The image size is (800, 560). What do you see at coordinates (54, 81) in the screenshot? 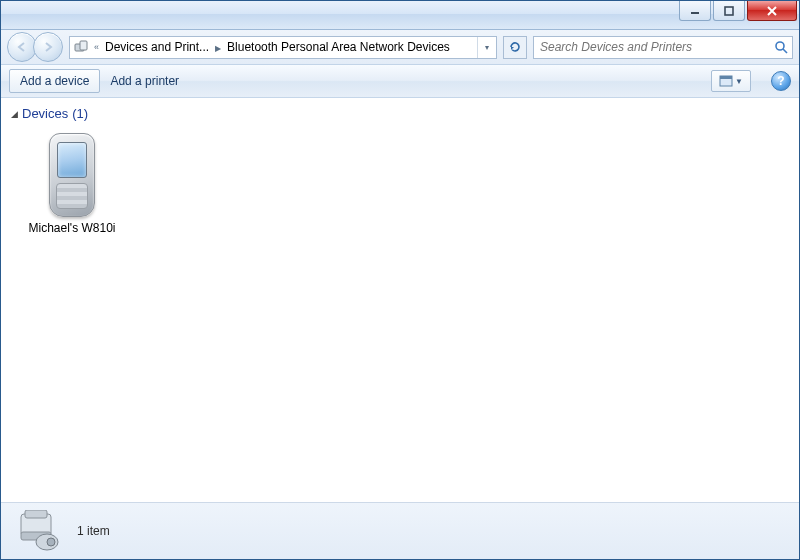
I see `add-device-label: Add a device` at bounding box center [54, 81].